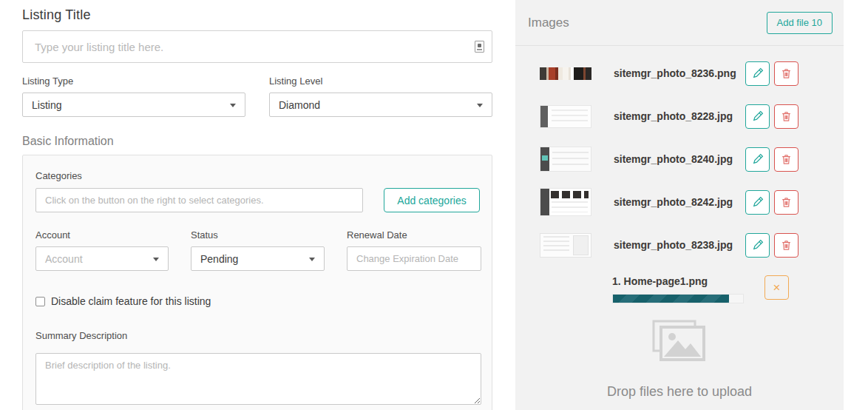 The width and height of the screenshot is (868, 410). I want to click on account-label: Account, so click(102, 235).